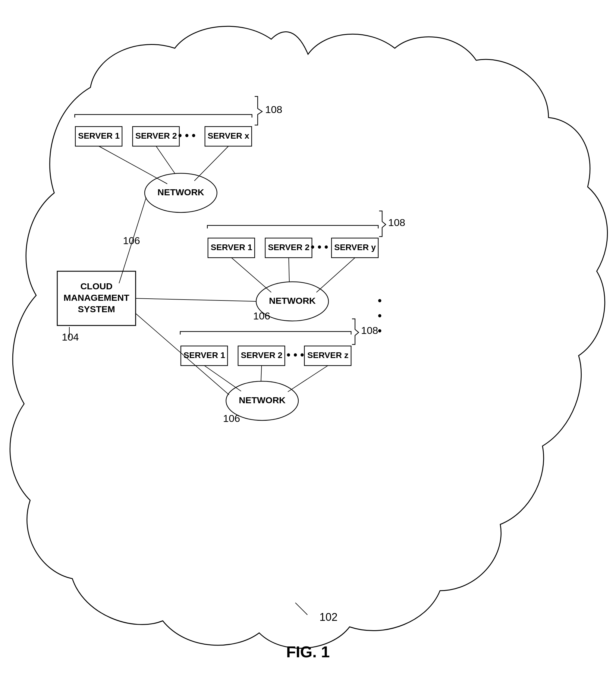 This screenshot has height=679, width=616. What do you see at coordinates (97, 286) in the screenshot?
I see `cms-text-line1: CLOUD` at bounding box center [97, 286].